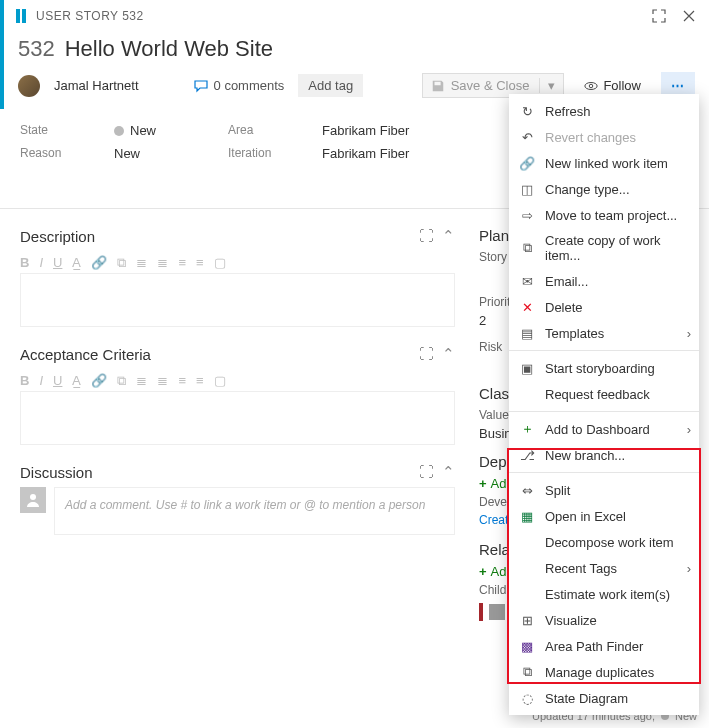  I want to click on ctx-visualize: ⊞Visualize, so click(604, 620).